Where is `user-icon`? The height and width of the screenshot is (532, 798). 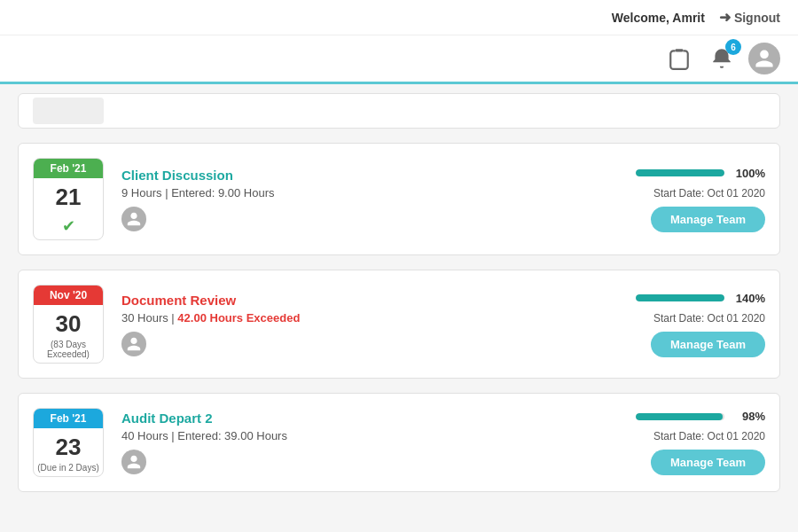 user-icon is located at coordinates (764, 59).